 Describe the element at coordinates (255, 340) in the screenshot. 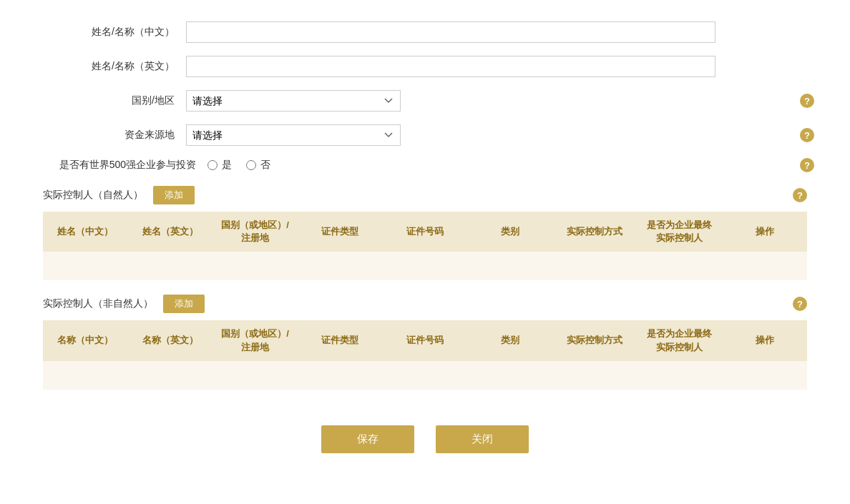

I see `non-natural-person-col-3: 国别（或地区）/注册地` at that location.